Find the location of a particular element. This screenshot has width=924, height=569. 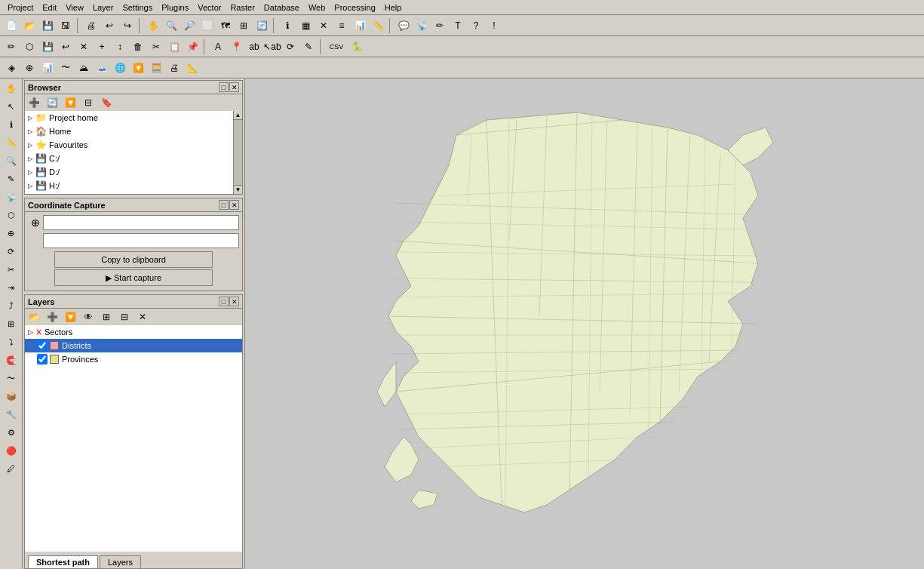

tool-plugin1: 🔧 is located at coordinates (11, 414).